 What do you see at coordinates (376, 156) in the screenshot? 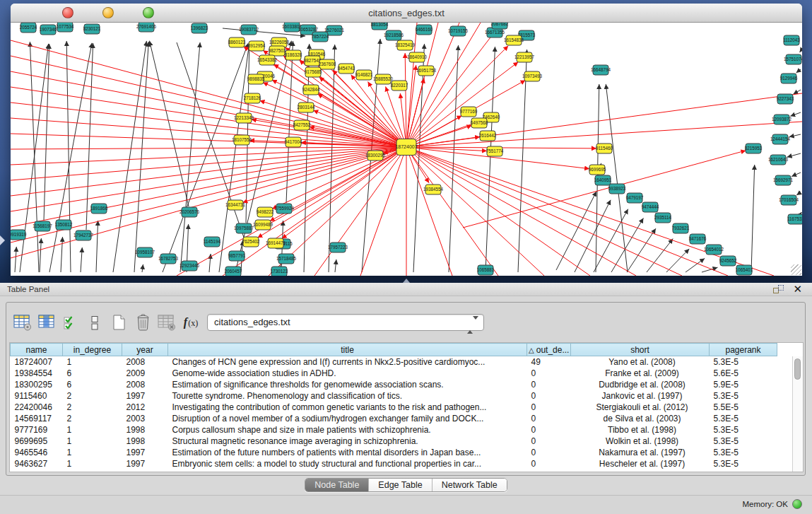
I see `network-node: 18300295` at bounding box center [376, 156].